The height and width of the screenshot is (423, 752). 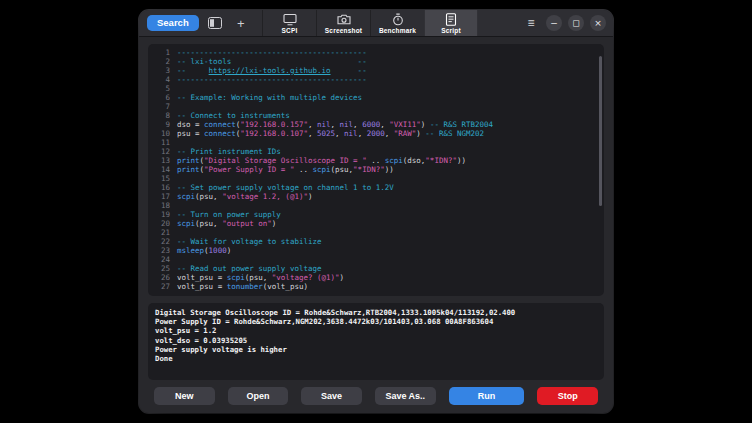 What do you see at coordinates (554, 23) in the screenshot?
I see `minimize-button: −` at bounding box center [554, 23].